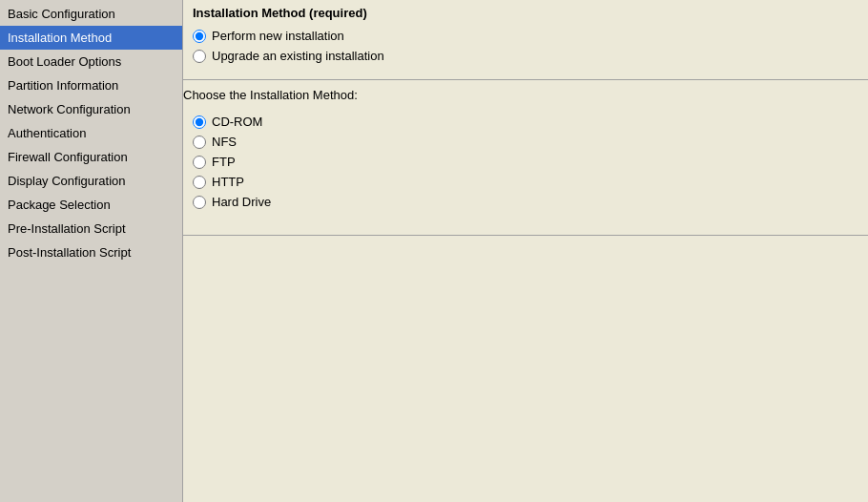 This screenshot has height=502, width=868. I want to click on sidebar-item-pre-installation-script: Pre-Installation Script, so click(92, 229).